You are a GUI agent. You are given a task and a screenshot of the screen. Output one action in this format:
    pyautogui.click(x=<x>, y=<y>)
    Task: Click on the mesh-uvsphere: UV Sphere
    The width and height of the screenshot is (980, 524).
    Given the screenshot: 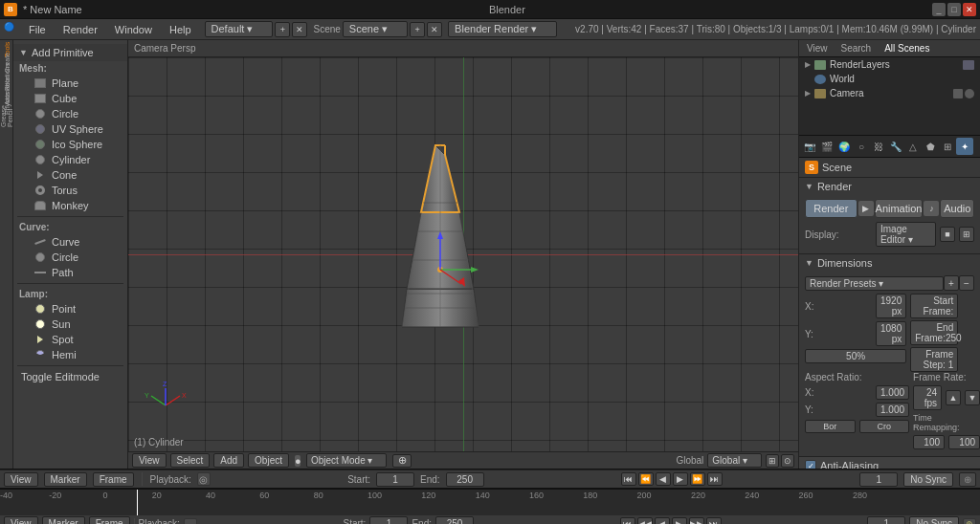 What is the action you would take?
    pyautogui.click(x=71, y=129)
    